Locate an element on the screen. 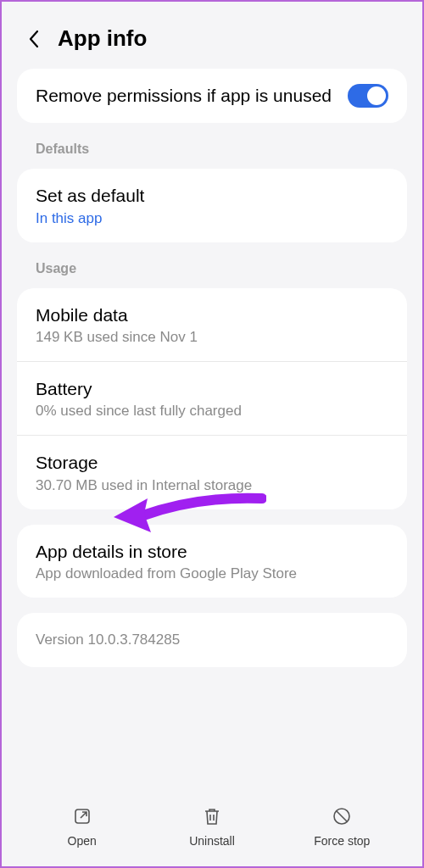 The height and width of the screenshot is (868, 424). trash-icon is located at coordinates (212, 816).